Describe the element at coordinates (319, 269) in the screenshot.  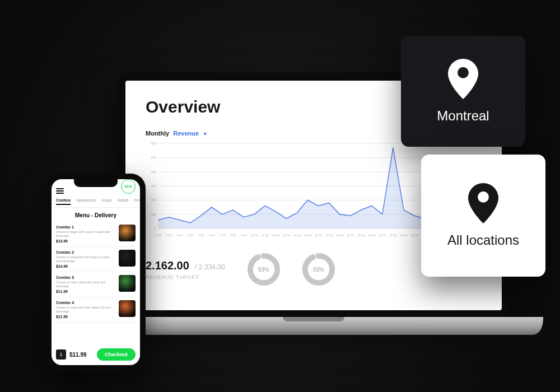
I see `gauge-2-value: 93%` at that location.